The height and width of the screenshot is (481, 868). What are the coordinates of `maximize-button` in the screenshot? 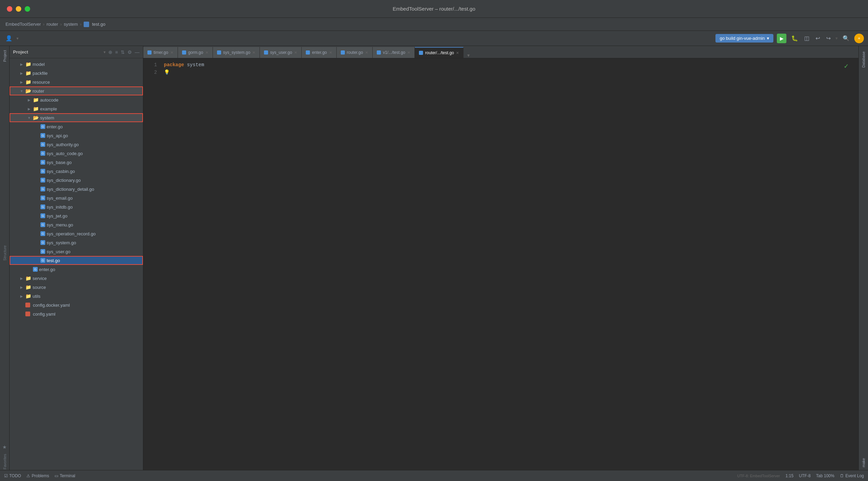 It's located at (27, 9).